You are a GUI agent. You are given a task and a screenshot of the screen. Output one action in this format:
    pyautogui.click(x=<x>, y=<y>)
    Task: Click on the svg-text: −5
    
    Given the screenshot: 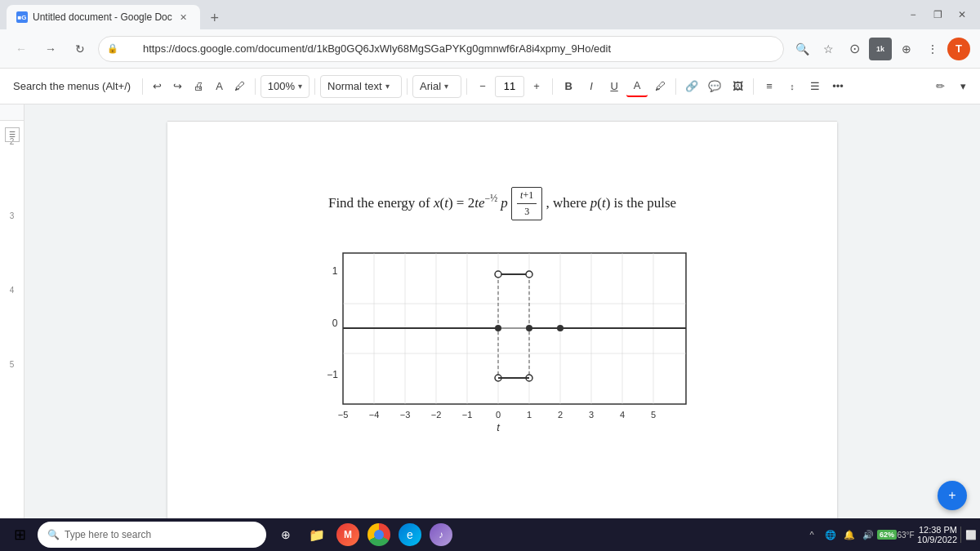 What is the action you would take?
    pyautogui.click(x=343, y=415)
    